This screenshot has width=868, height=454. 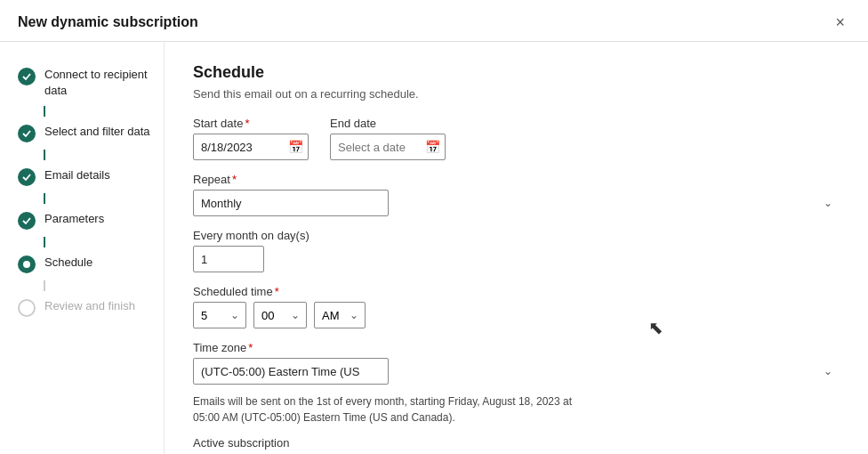 I want to click on info-text: Emails will be sent on the 1st of every …, so click(x=393, y=409).